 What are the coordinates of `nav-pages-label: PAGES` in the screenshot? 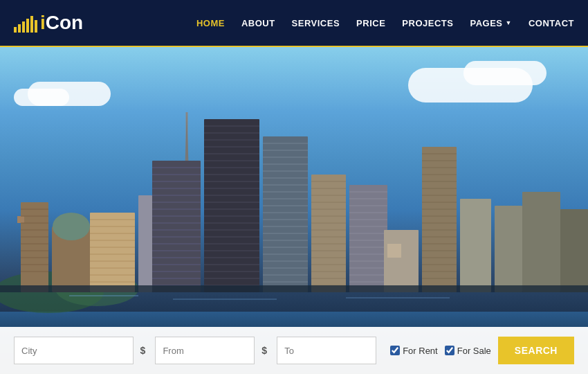 It's located at (486, 24).